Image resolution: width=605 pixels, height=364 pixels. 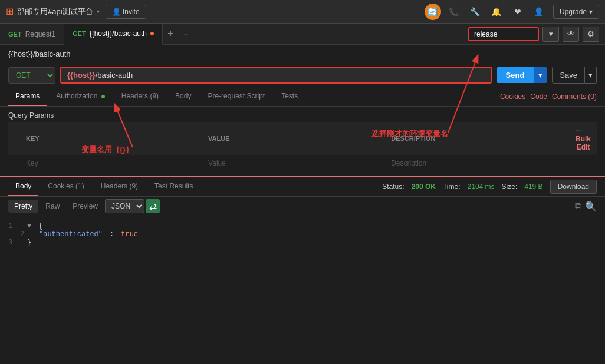 I want to click on status-label: Status:, so click(x=393, y=187).